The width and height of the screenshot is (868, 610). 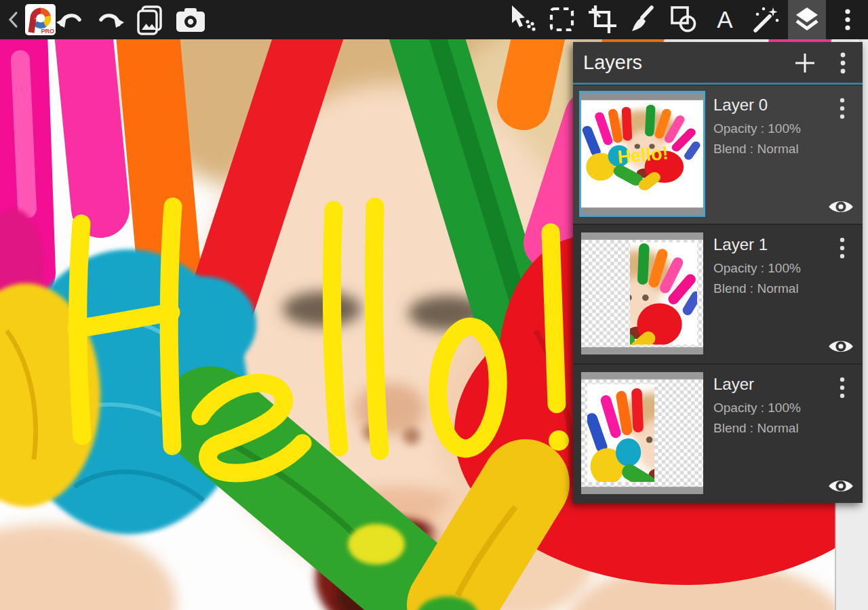 I want to click on layer-1-thumbnail, so click(x=642, y=293).